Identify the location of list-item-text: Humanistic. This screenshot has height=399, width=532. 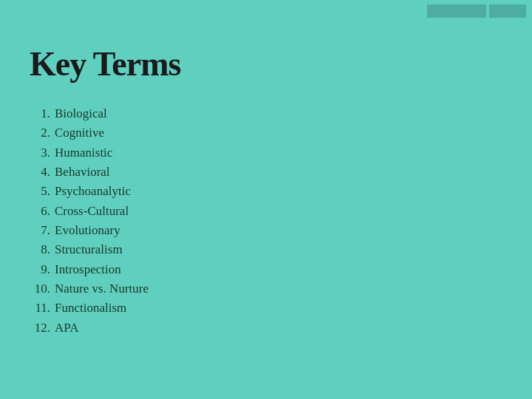
(83, 153).